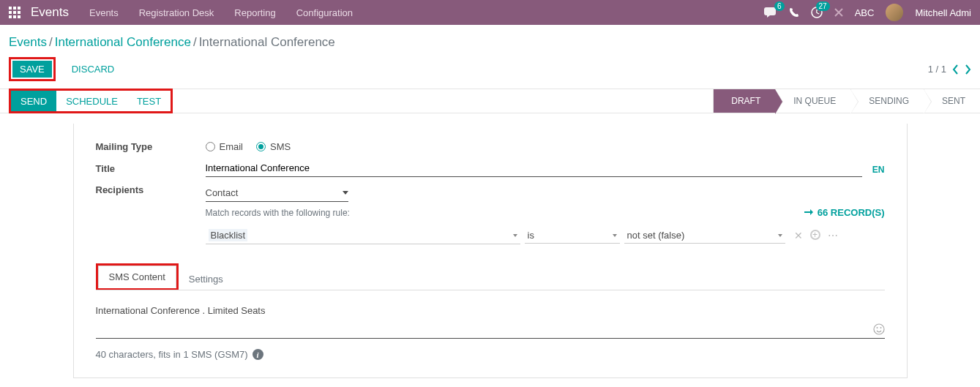  What do you see at coordinates (771, 12) in the screenshot?
I see `chat-icon: 6` at bounding box center [771, 12].